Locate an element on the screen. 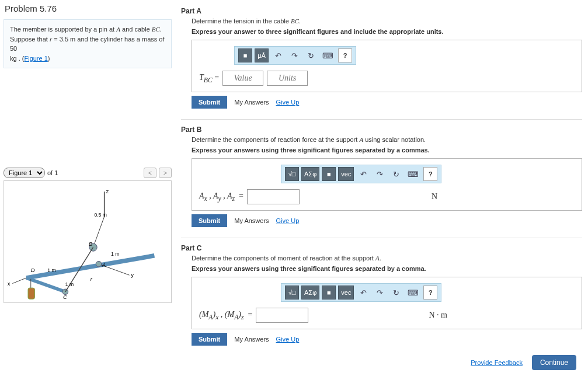 The width and height of the screenshot is (588, 376). part-b-submit-button: Submit is located at coordinates (209, 221).